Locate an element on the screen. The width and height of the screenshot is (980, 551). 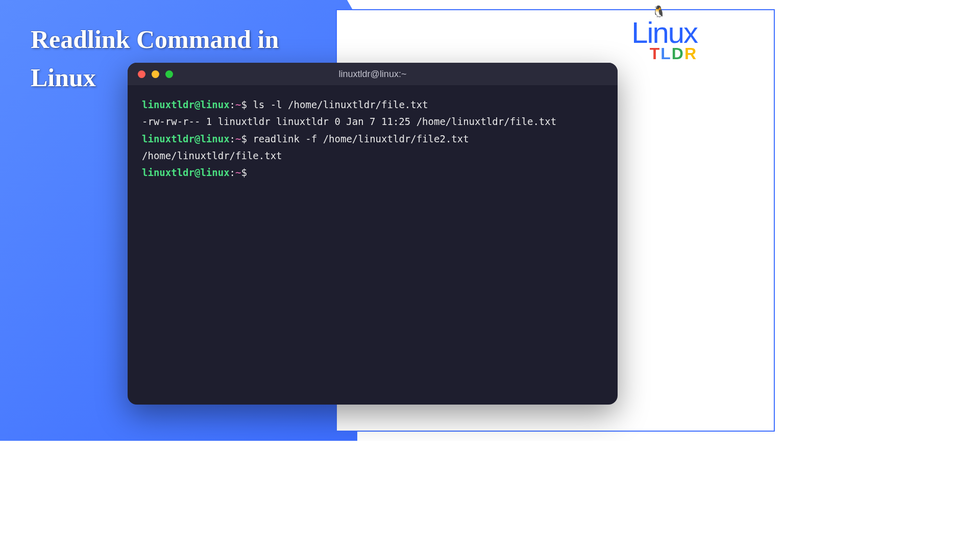
terminal-body: linuxtldr@linux:~$ ls -l /home/linuxtldr… is located at coordinates (373, 139).